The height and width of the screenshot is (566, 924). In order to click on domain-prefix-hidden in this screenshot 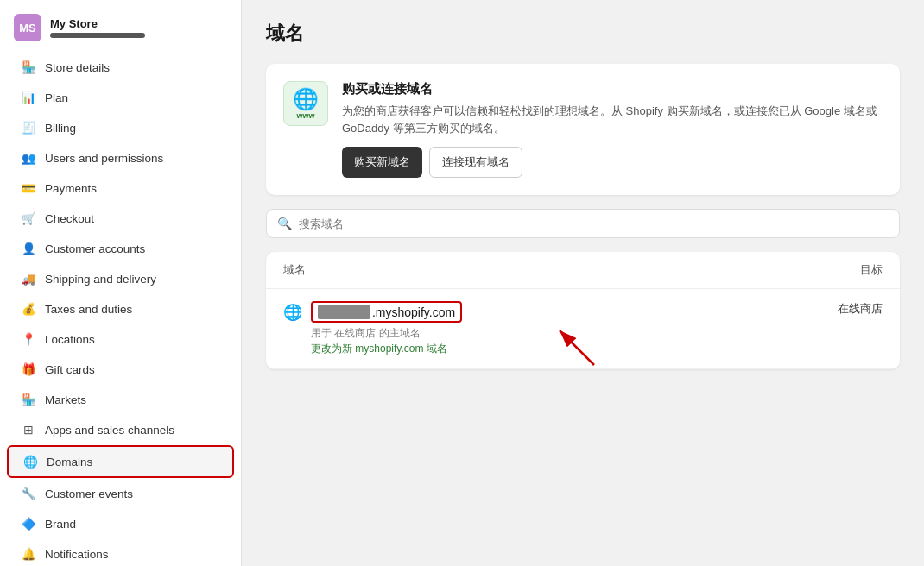, I will do `click(344, 312)`.